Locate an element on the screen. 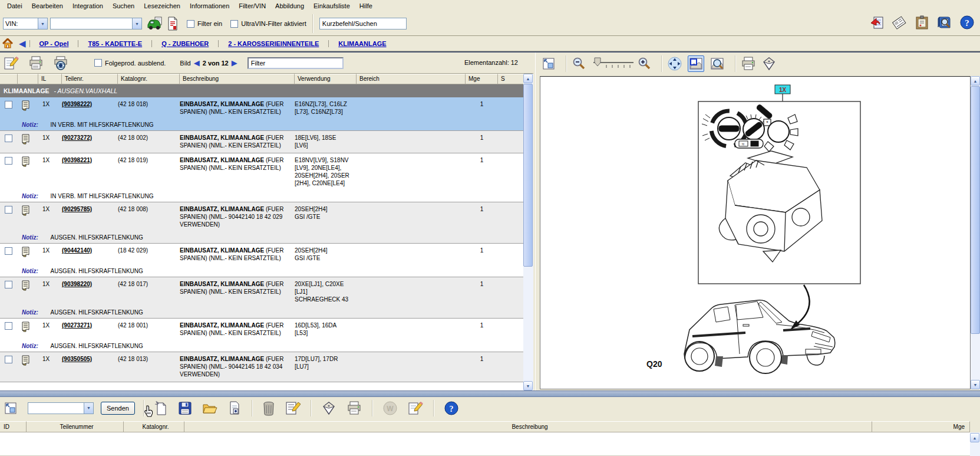  overview-icon is located at coordinates (696, 64).